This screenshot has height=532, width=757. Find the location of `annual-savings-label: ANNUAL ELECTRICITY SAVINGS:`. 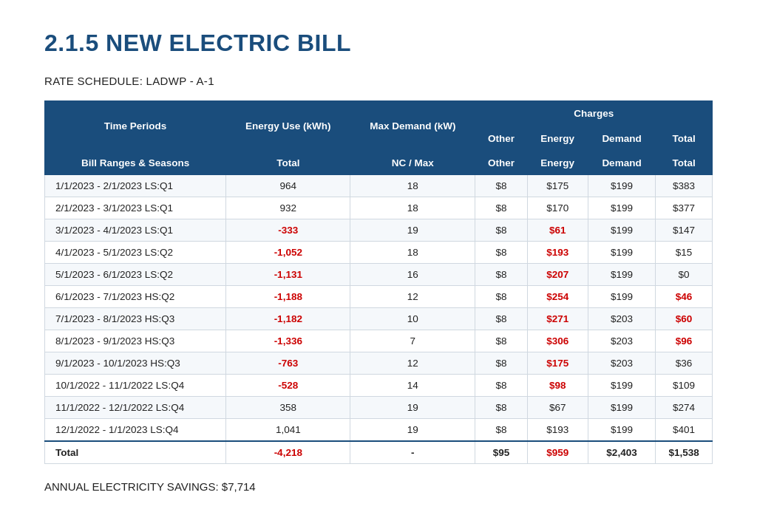

annual-savings-label: ANNUAL ELECTRICITY SAVINGS: is located at coordinates (132, 486).